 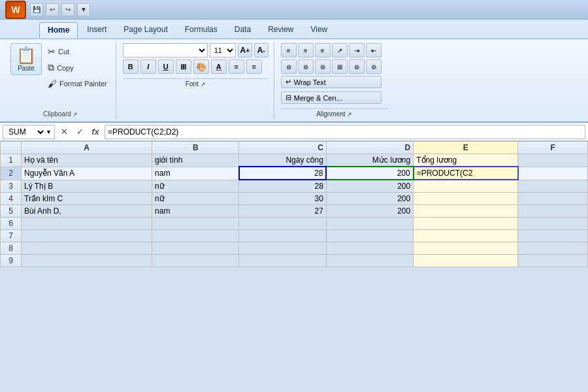 What do you see at coordinates (282, 161) in the screenshot?
I see `cell-c1: Ngày công` at bounding box center [282, 161].